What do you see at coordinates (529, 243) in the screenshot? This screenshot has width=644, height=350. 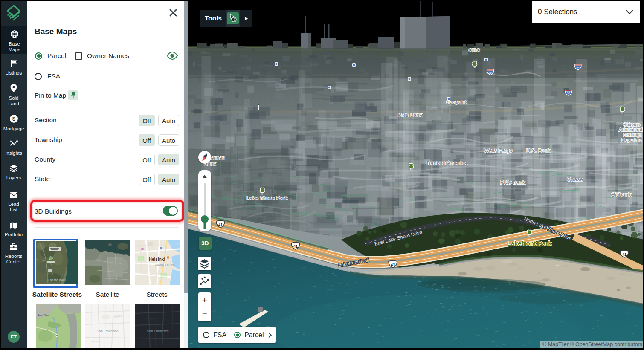 I see `svg-text: Lakefront Park` at bounding box center [529, 243].